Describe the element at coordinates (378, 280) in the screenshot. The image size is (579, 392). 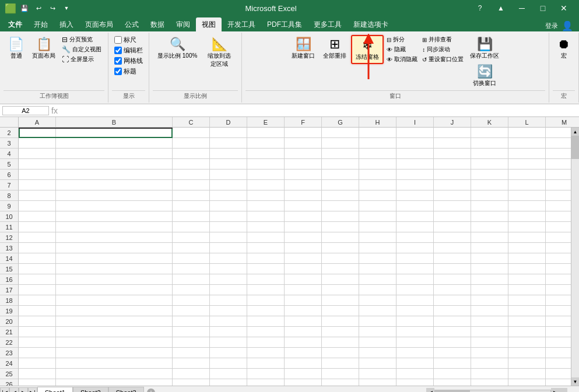
I see `cell-H16` at that location.